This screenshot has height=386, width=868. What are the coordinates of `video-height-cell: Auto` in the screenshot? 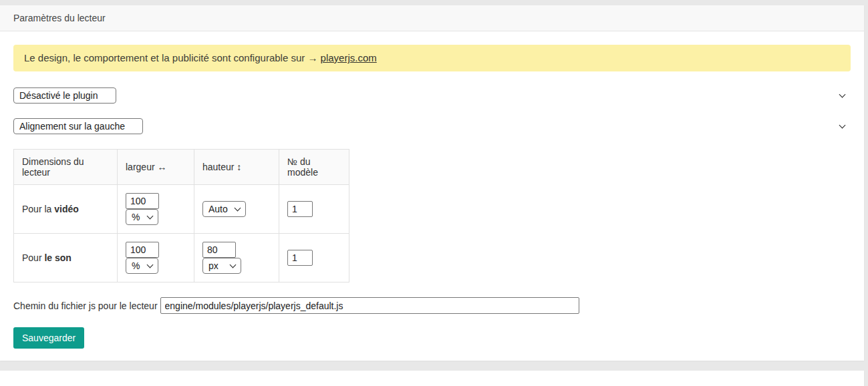 It's located at (237, 210).